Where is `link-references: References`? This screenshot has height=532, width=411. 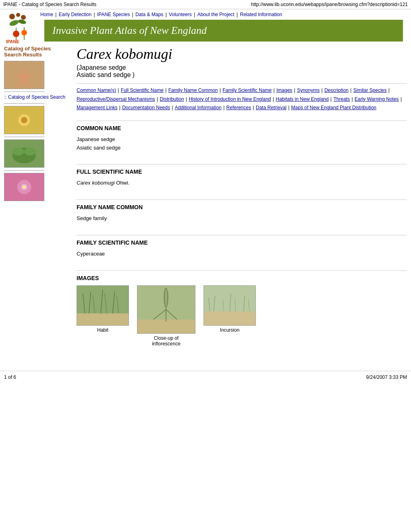
link-references: References is located at coordinates (239, 108).